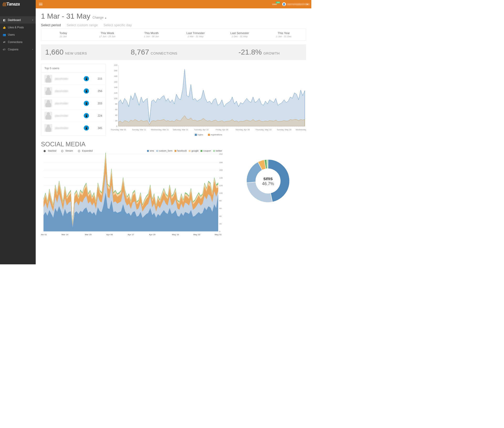 The height and width of the screenshot is (428, 504). What do you see at coordinates (70, 151) in the screenshot?
I see `chart-mode-toggle: Stacked Stream Expanded` at bounding box center [70, 151].